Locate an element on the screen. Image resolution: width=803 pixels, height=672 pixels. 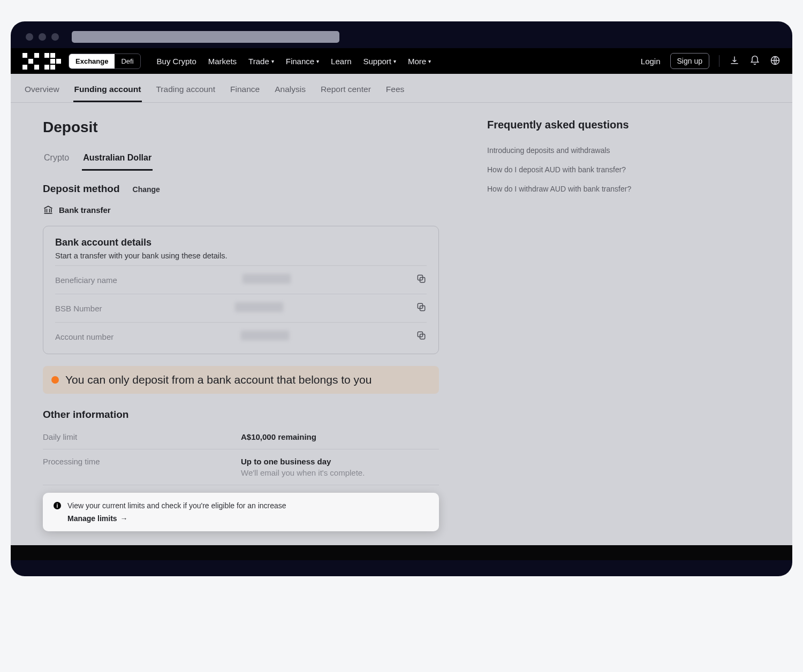
account-subtabs: Overview Funding account Trading account… is located at coordinates (402, 88).